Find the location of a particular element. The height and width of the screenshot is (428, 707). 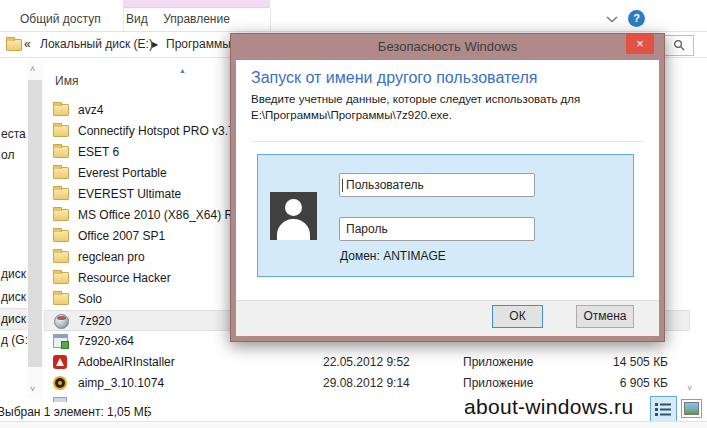

file-name: Everest Portable is located at coordinates (122, 174).